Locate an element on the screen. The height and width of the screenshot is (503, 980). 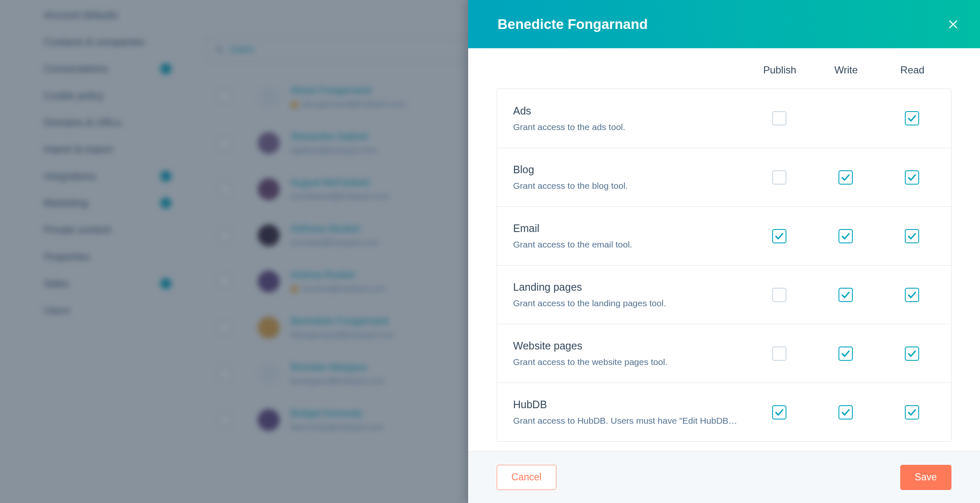
perm-row-hubdb: HubDB Grant access to HubDB. Users must … is located at coordinates (724, 412).